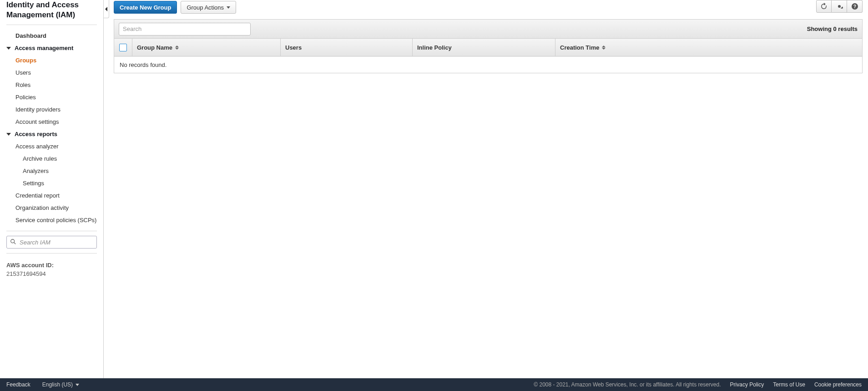 The height and width of the screenshot is (391, 868). I want to click on table-header-users: Users, so click(347, 47).